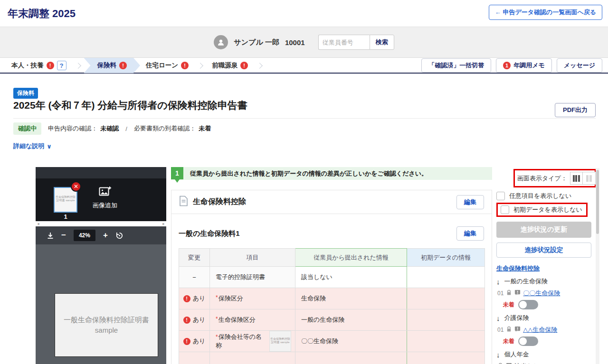 The width and height of the screenshot is (608, 364). Describe the element at coordinates (39, 65) in the screenshot. I see `tab-honnin-fuyou: 本人・扶養 ! ?` at that location.